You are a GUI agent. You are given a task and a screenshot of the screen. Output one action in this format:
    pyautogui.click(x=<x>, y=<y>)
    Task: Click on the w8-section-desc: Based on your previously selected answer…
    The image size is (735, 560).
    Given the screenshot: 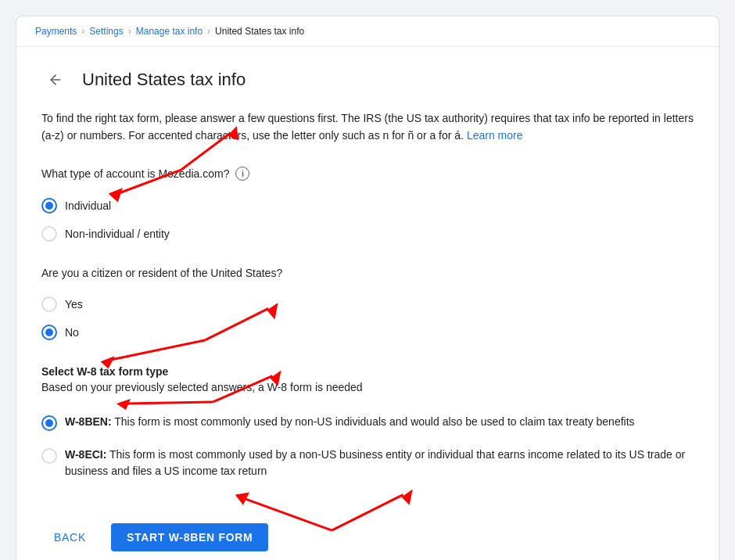 What is the action you would take?
    pyautogui.click(x=368, y=387)
    